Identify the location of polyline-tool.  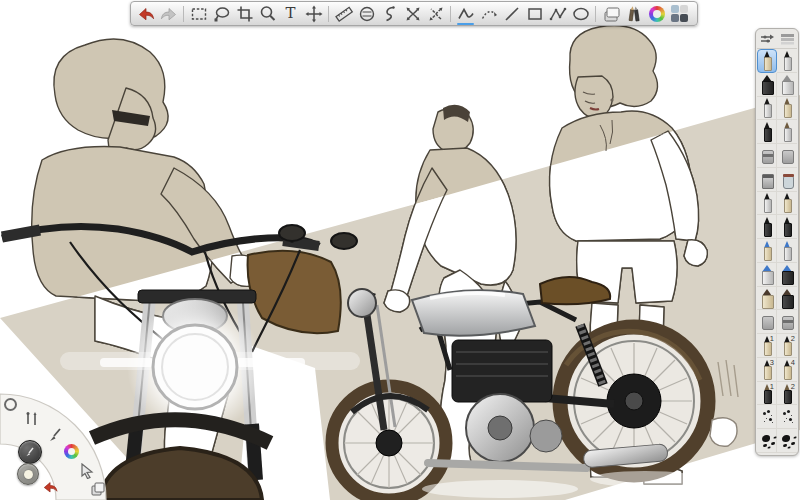
(558, 14).